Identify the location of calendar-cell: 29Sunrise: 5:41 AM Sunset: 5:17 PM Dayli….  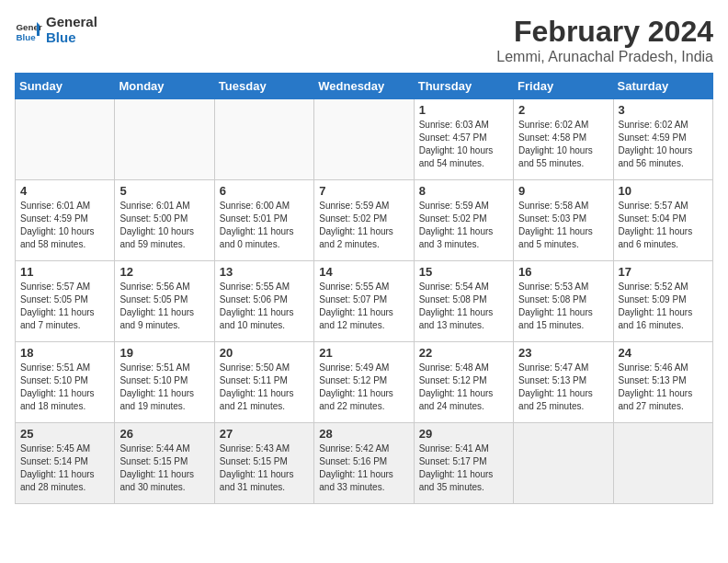
(463, 464).